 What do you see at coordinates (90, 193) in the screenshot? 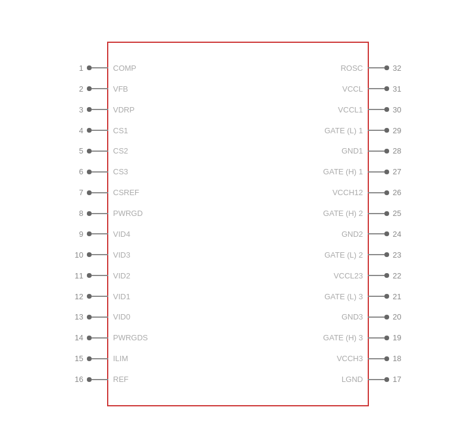
I see `pin-left-7: 7CSREF` at bounding box center [90, 193].